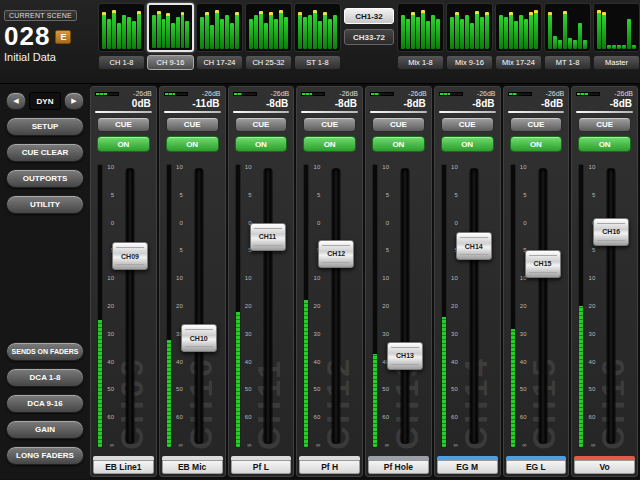 The width and height of the screenshot is (640, 480). Describe the element at coordinates (420, 62) in the screenshot. I see `meter-bank-tab: Mix 1-8` at that location.